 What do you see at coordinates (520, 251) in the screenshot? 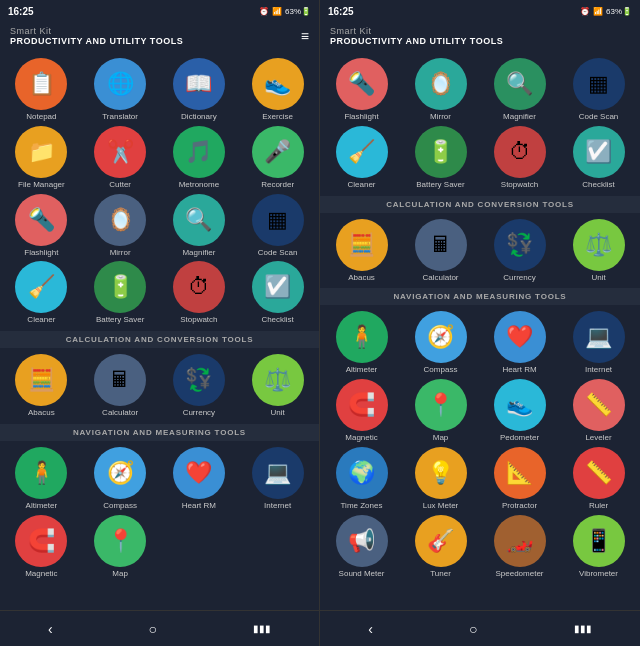
I see `app-currency-r: 💱 Currency` at bounding box center [520, 251].